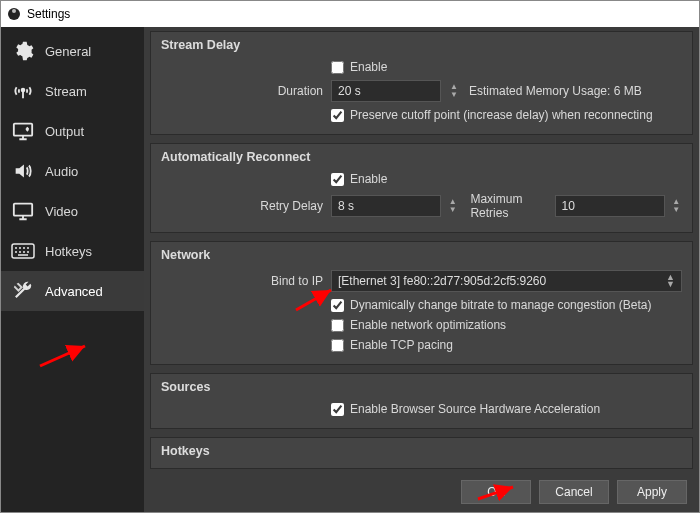  I want to click on sidebar-item-hotkeys: Hotkeys, so click(72, 251).